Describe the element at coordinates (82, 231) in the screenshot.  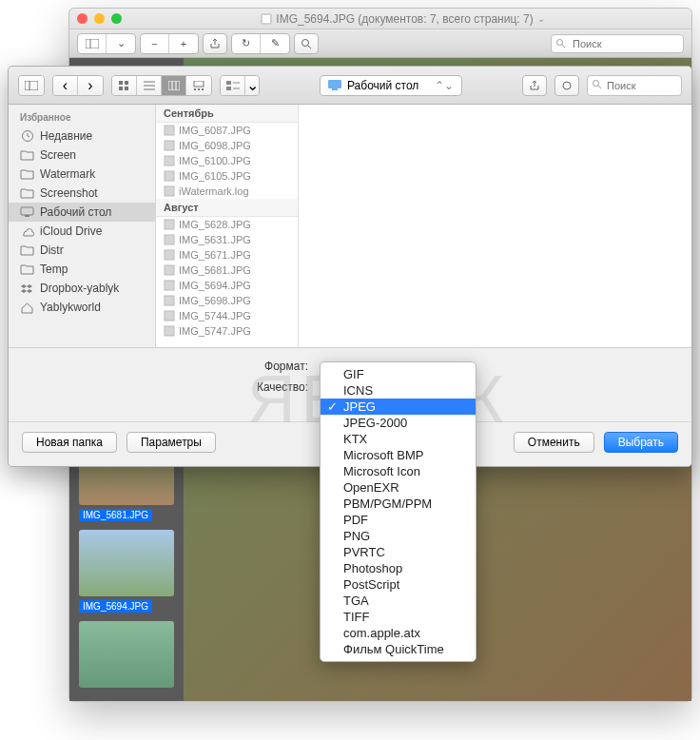
I see `sidebar-item: iCloud Drive` at that location.